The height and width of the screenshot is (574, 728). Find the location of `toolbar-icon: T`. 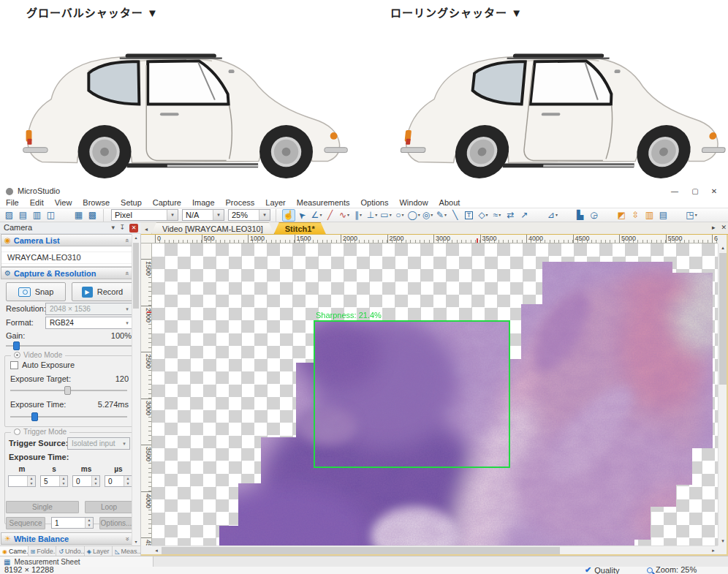

toolbar-icon: T is located at coordinates (469, 215).